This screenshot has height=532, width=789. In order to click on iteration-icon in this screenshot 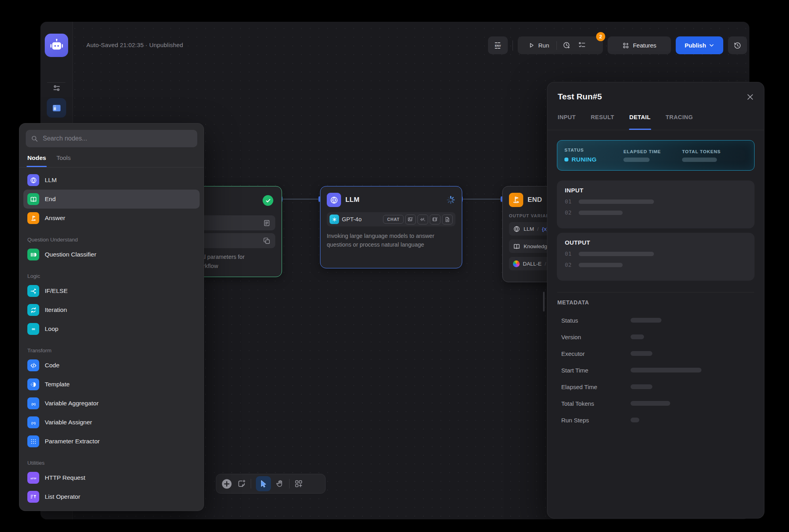, I will do `click(33, 310)`.